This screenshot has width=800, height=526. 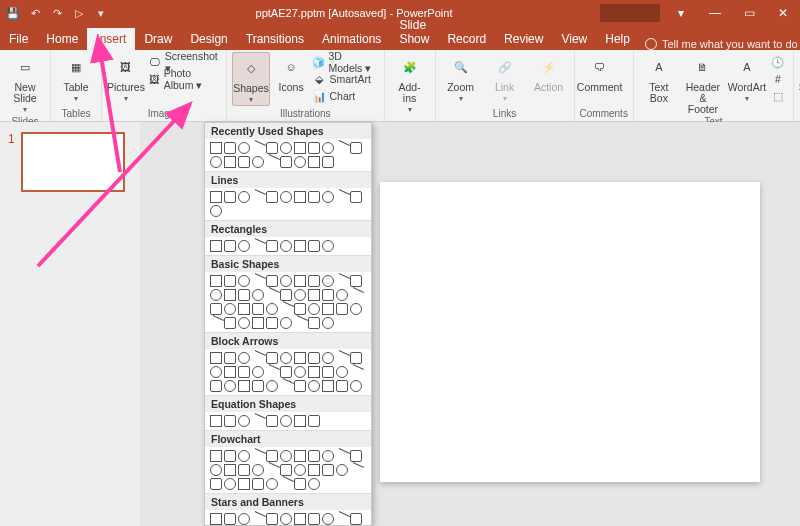 I want to click on textbox-button: ATextBox, so click(x=659, y=78).